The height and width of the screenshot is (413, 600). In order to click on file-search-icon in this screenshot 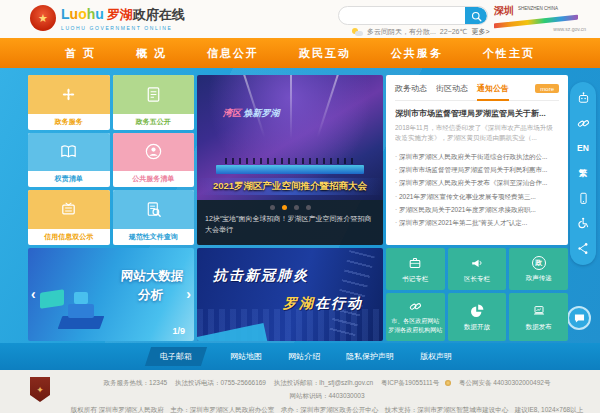, I will do `click(154, 210)`.